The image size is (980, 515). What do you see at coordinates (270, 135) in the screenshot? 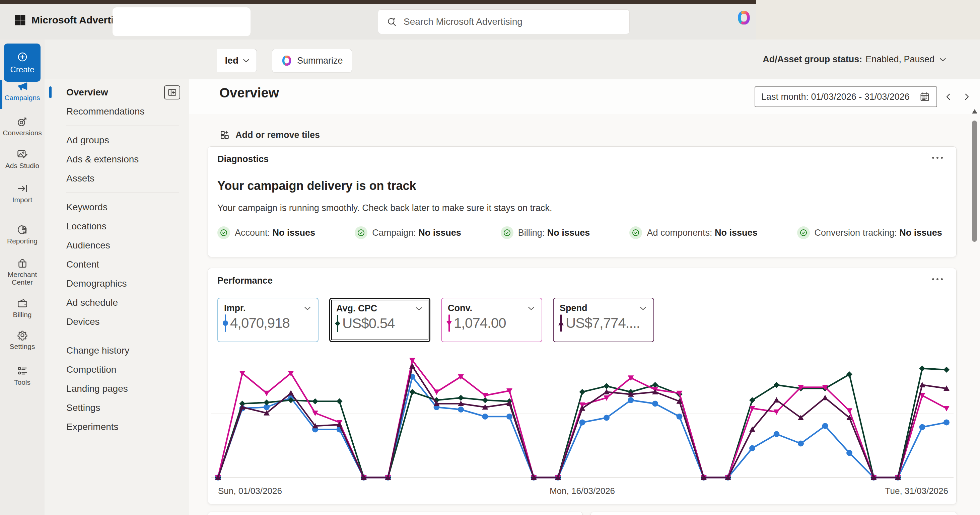
I see `add-remove-tiles-button: Add or remove tiles` at bounding box center [270, 135].